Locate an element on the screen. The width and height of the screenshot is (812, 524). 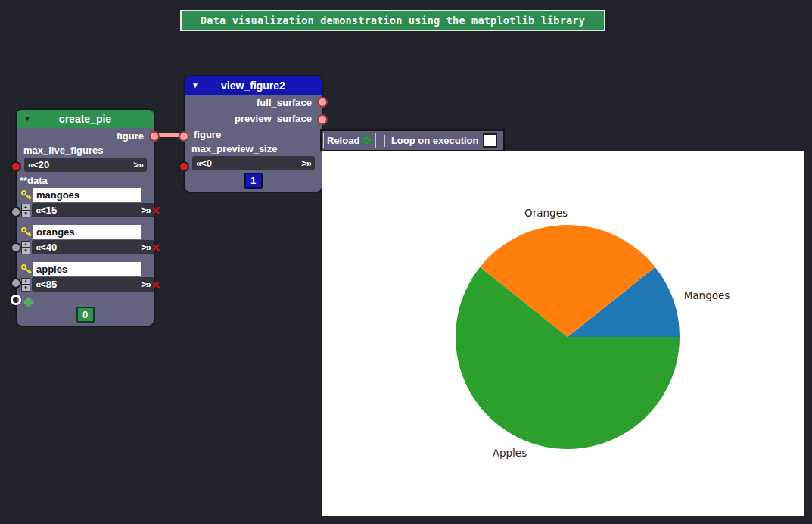
node-view-figure2: ▼ view_figure2 full_surface preview_surf… is located at coordinates (253, 134).